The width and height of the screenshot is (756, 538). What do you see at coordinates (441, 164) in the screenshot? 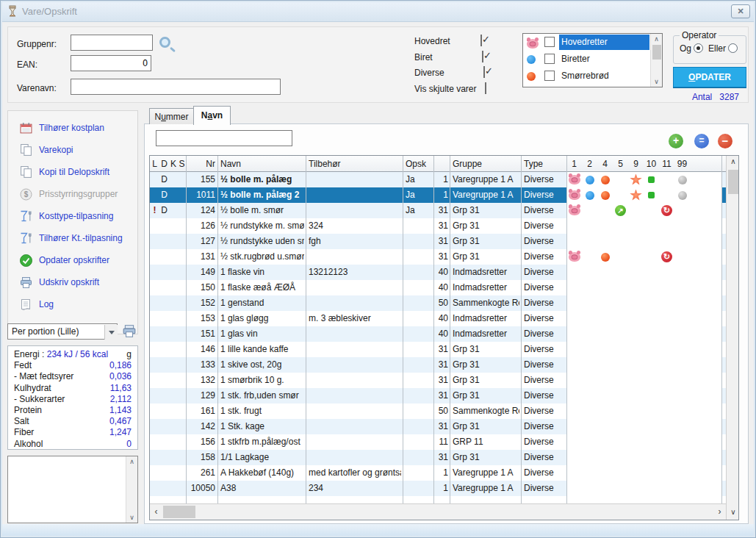
I see `column-header-grpnr` at bounding box center [441, 164].